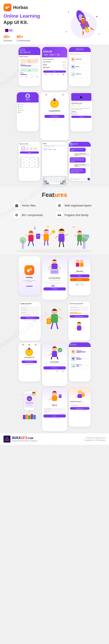 The image size is (109, 644). What do you see at coordinates (30, 162) in the screenshot?
I see `phone-otp: Enter your code We sent a code to your e…` at bounding box center [30, 162].